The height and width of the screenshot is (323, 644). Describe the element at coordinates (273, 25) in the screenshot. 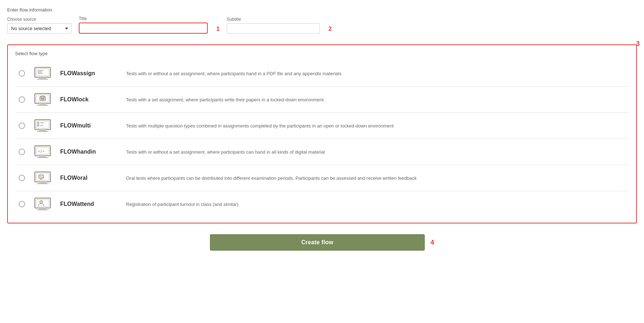

I see `subtitle-field-group: Subtitle` at that location.